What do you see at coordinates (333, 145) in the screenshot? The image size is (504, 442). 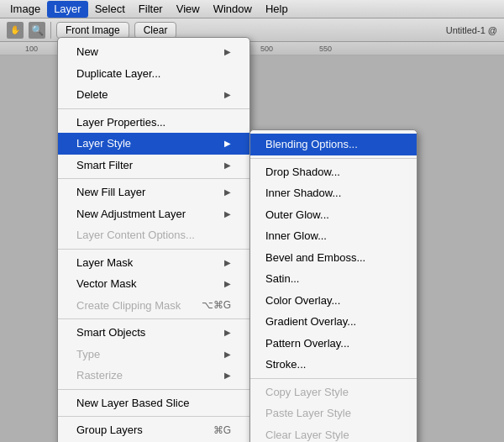 I see `submenu-blending-options: Blending Options...` at bounding box center [333, 145].